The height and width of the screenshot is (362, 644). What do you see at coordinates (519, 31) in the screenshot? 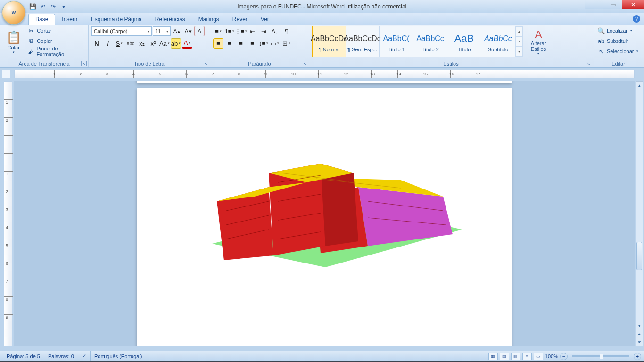
I see `styles-row-up: ▴` at bounding box center [519, 31].